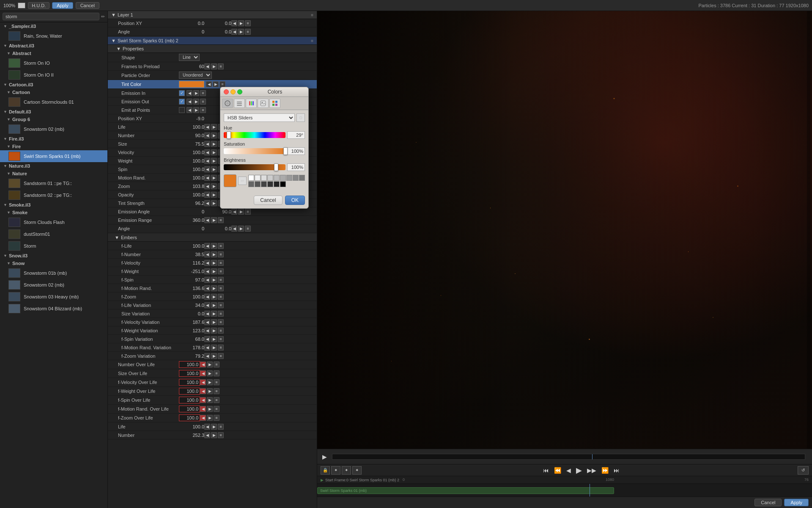 Image resolution: width=812 pixels, height=508 pixels. I want to click on sidebar-item-snowstorm04: Snowstorm 04 Blizzard (mb), so click(54, 309).